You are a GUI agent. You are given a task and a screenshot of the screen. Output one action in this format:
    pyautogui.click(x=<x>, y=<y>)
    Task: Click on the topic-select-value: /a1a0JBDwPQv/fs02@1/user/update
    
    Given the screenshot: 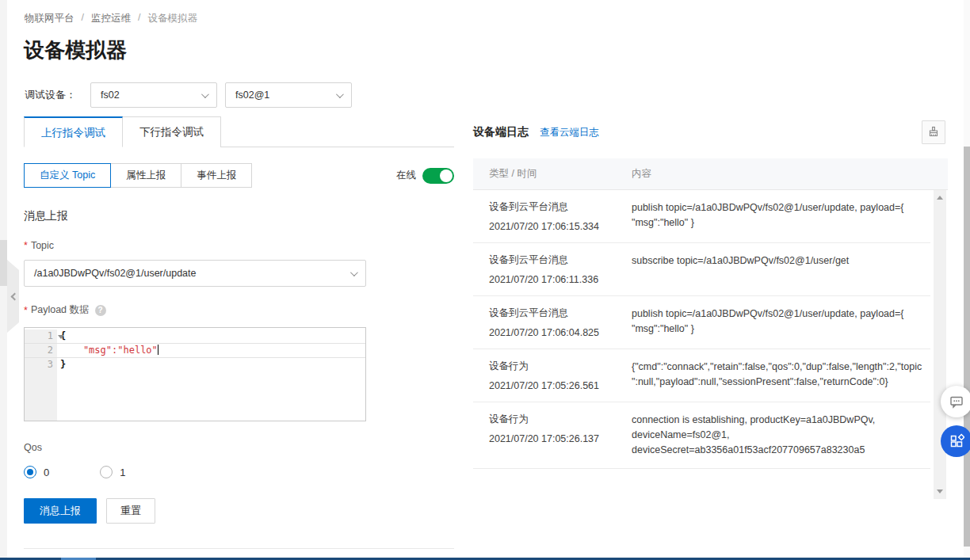 What is the action you would take?
    pyautogui.click(x=115, y=273)
    